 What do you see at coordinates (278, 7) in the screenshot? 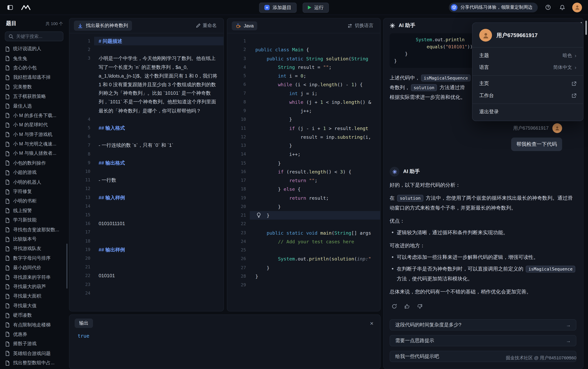
I see `add-problem-button: + 添加题目` at bounding box center [278, 7].